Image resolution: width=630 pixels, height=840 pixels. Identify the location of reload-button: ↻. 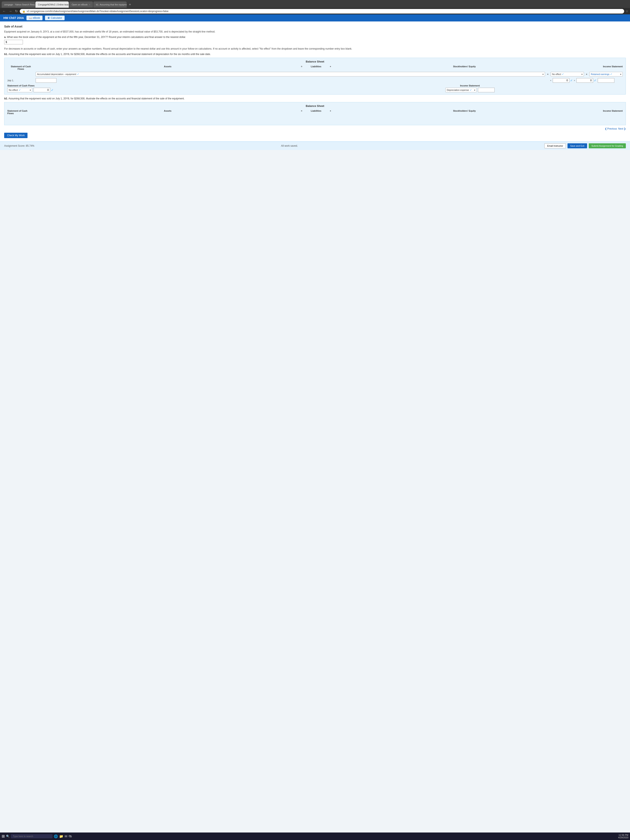
(16, 11).